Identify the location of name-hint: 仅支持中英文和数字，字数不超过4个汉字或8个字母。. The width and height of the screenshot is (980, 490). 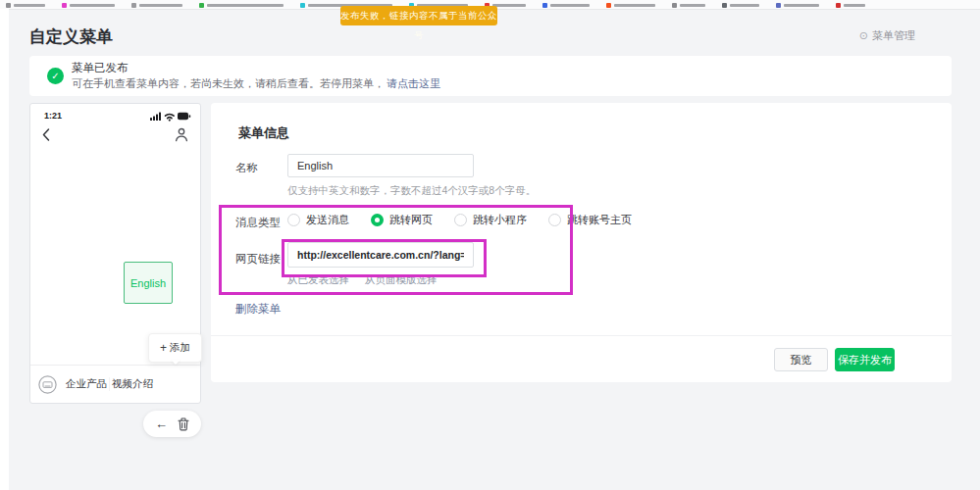
(412, 191).